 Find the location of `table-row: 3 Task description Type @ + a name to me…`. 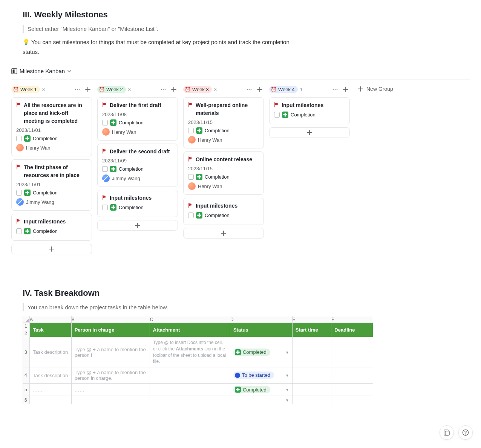

table-row: 3 Task description Type @ + a name to me… is located at coordinates (198, 352).